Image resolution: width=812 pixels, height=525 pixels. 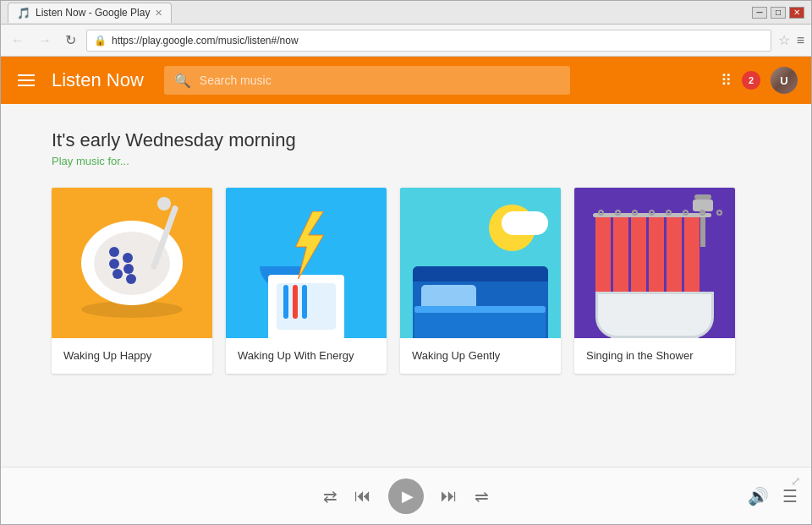 I want to click on tab-title: Listen Now - Google Play, so click(x=93, y=13).